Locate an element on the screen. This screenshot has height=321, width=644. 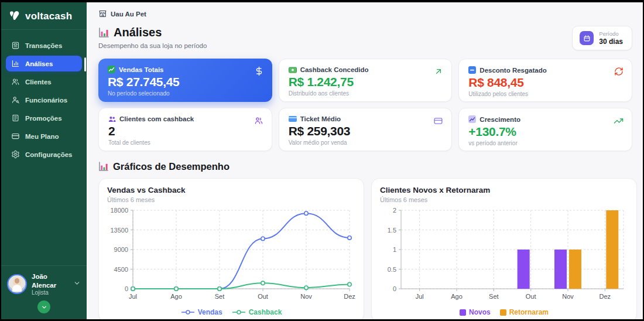
nav-scrollbar-thumb is located at coordinates (85, 64).